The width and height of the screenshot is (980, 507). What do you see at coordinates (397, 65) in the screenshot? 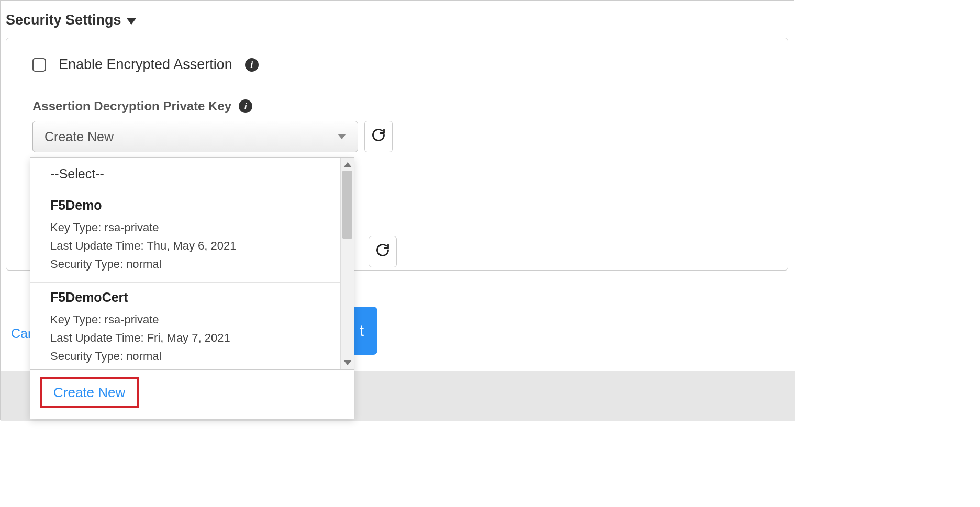
I see `enable-encrypted-assertion-row: Enable Encrypted Assertion i` at bounding box center [397, 65].